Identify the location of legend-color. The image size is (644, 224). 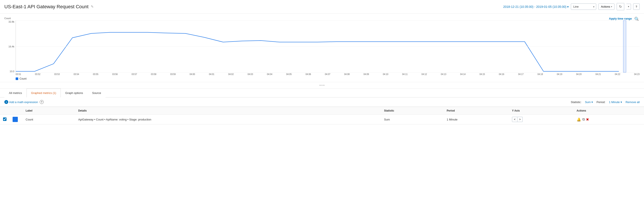
(17, 79).